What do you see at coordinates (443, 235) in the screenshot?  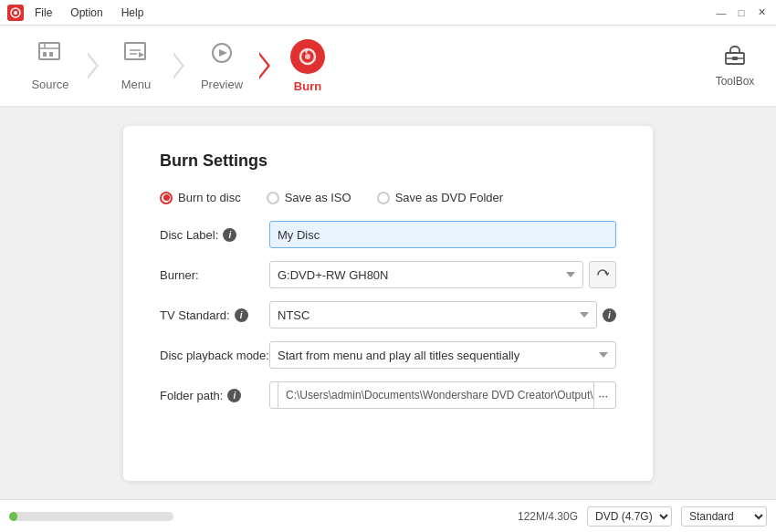 I see `disc-label-input` at bounding box center [443, 235].